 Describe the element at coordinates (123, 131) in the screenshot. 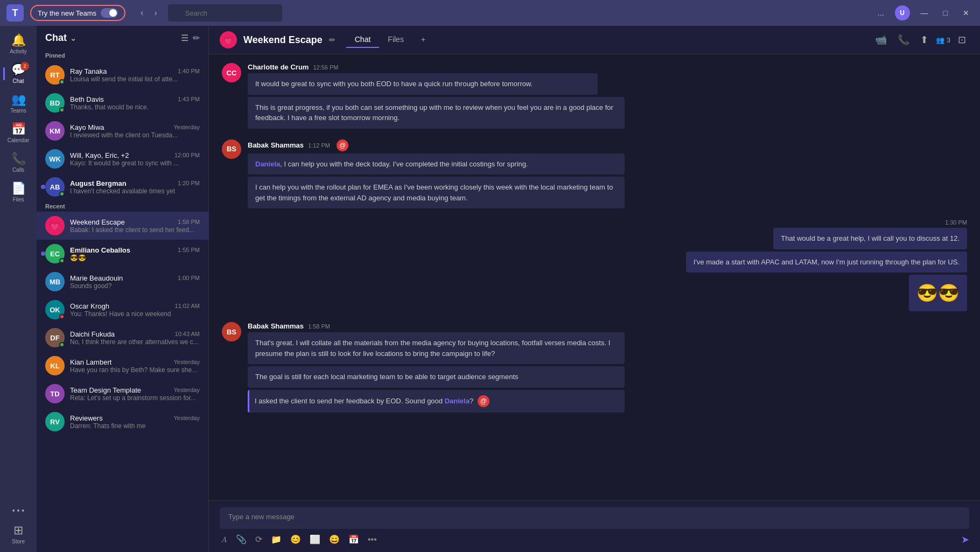

I see `list-item: KM Kayo Miwa Yesterday I reviewed with t…` at that location.